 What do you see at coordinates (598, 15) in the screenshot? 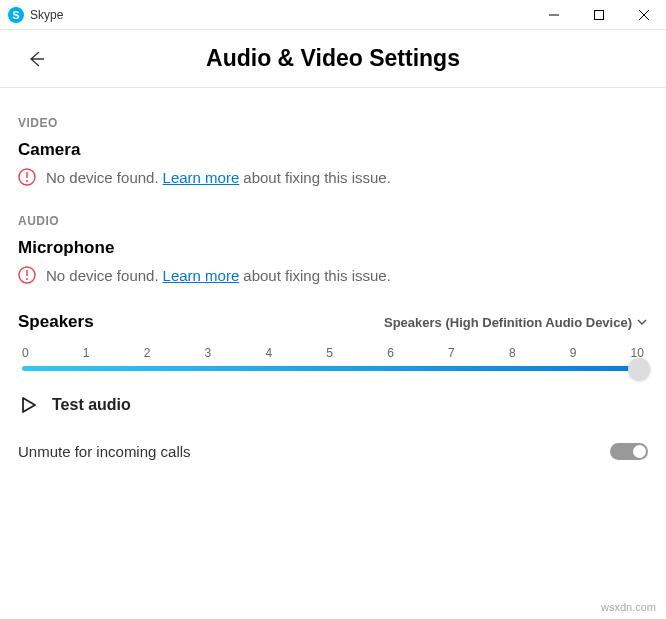
I see `window-controls` at bounding box center [598, 15].